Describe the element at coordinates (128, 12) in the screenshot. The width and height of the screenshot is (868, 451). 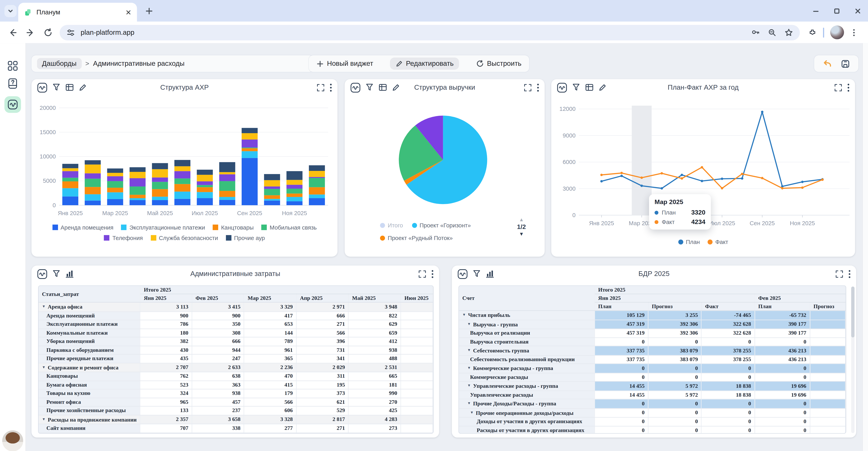
I see `tab-close-icon: ✕` at that location.